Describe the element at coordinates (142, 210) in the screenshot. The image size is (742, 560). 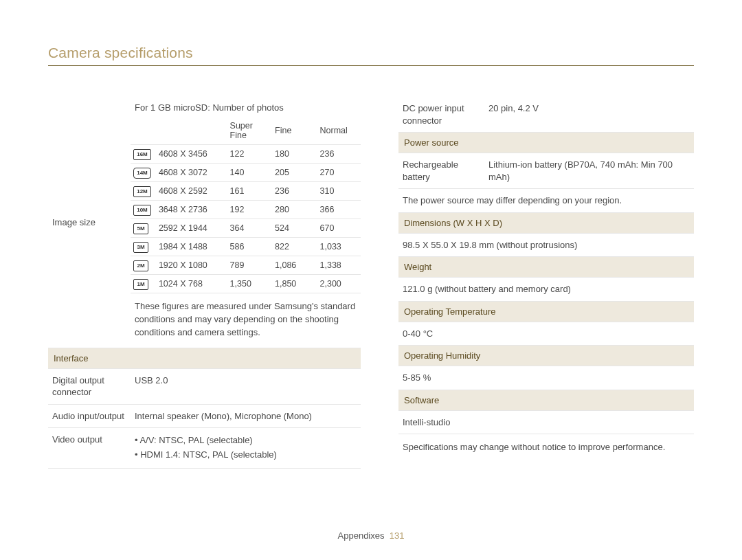
I see `size-icon: 10M` at that location.